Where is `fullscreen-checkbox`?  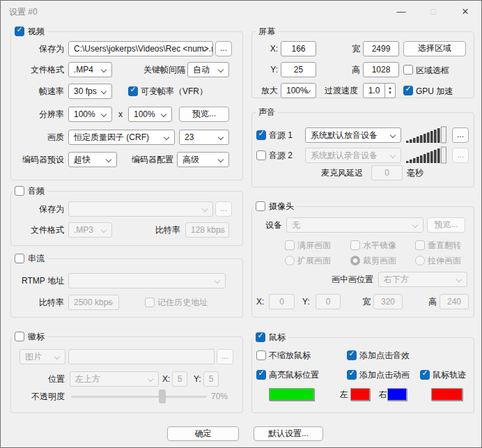
fullscreen-checkbox is located at coordinates (290, 245).